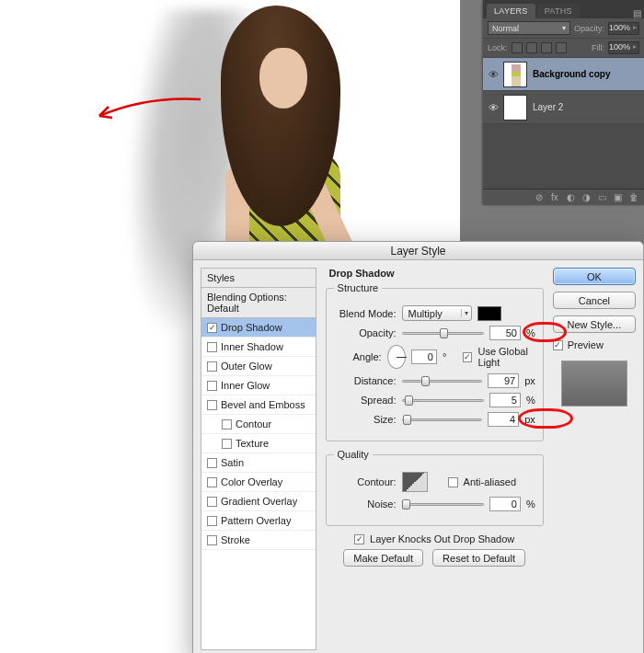  What do you see at coordinates (572, 198) in the screenshot?
I see `mask-icon: ◐` at bounding box center [572, 198].